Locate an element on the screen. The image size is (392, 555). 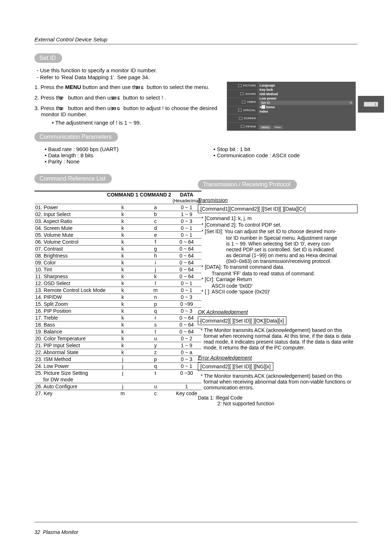
cmd2: f is located at coordinates (155, 242).